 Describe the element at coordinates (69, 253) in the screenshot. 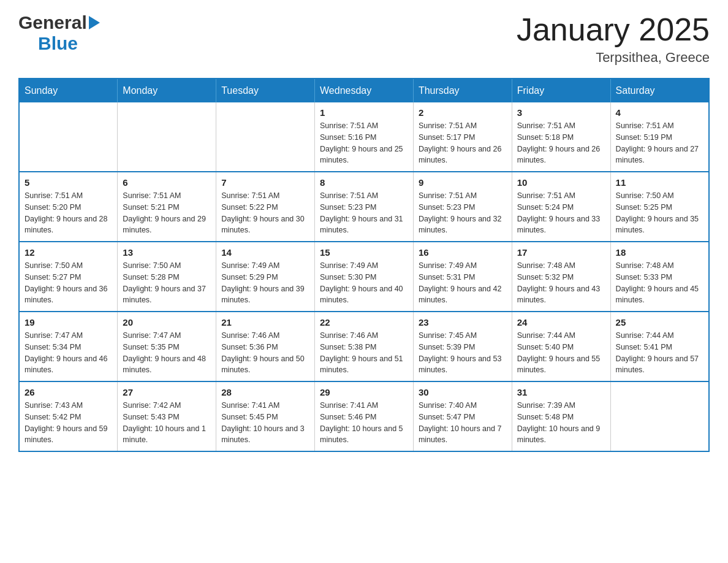

I see `day-number: 12` at that location.